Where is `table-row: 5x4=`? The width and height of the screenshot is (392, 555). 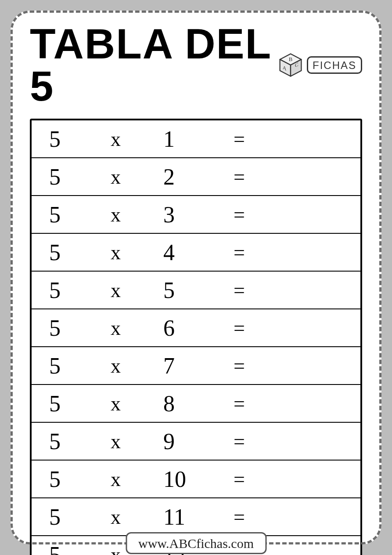 table-row: 5x4= is located at coordinates (196, 252).